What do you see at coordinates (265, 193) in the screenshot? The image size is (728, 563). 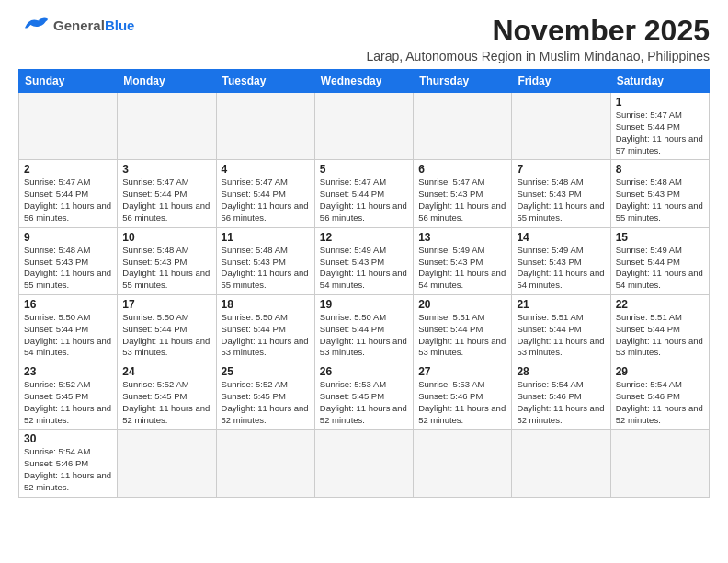 I see `calendar-day-cell: 4Sunrise: 5:47 AM Sunset: 5:44 PM Daylig…` at bounding box center [265, 193].